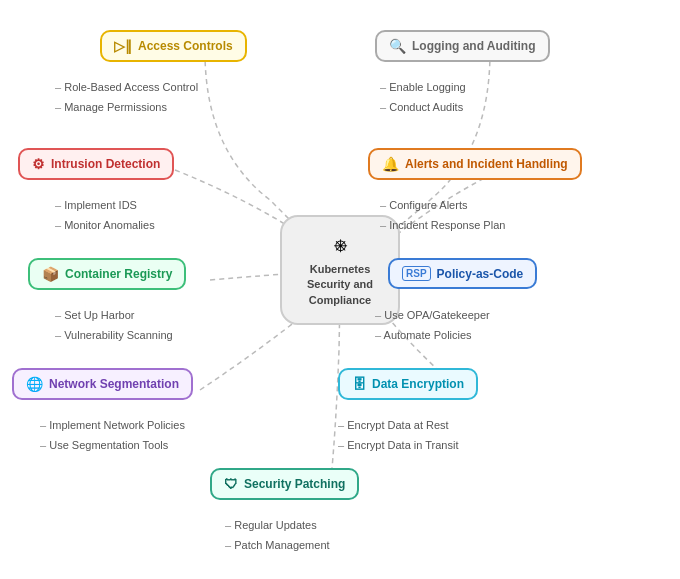  What do you see at coordinates (462, 46) in the screenshot?
I see `logging-auditing-box: 🔍 Logging and Auditing` at bounding box center [462, 46].